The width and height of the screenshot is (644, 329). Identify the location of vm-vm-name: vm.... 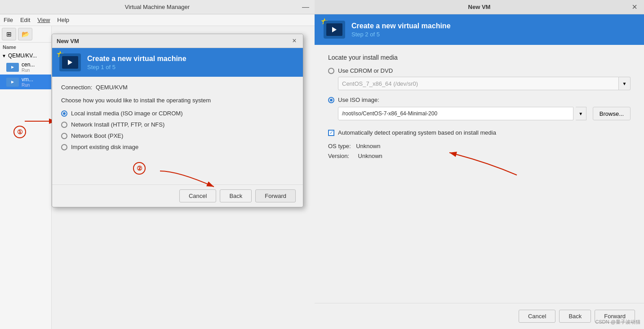
(27, 79).